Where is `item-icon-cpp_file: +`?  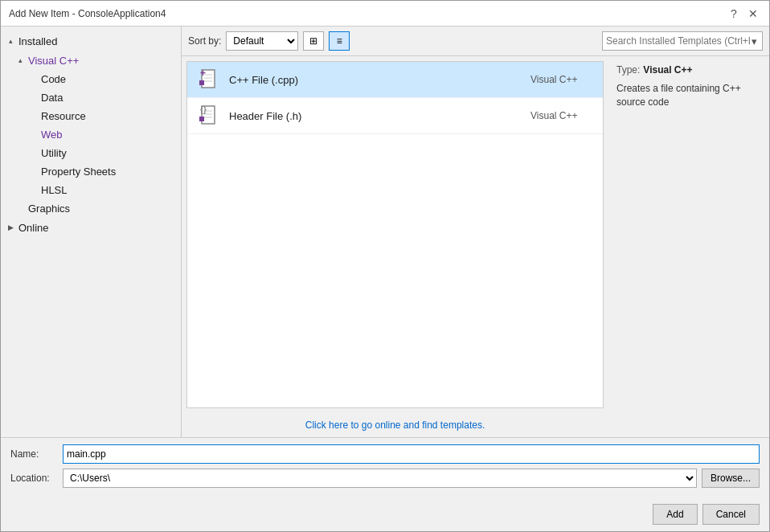
item-icon-cpp_file: + is located at coordinates (208, 80).